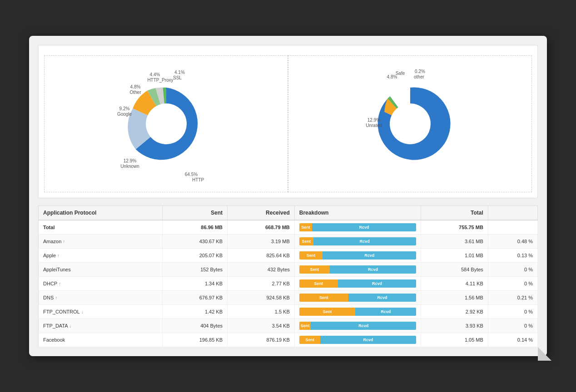 This screenshot has width=576, height=392. I want to click on table-row: Apple205.07 KB825.64 KBSentRcvd1.01 MB0.…, so click(288, 256).